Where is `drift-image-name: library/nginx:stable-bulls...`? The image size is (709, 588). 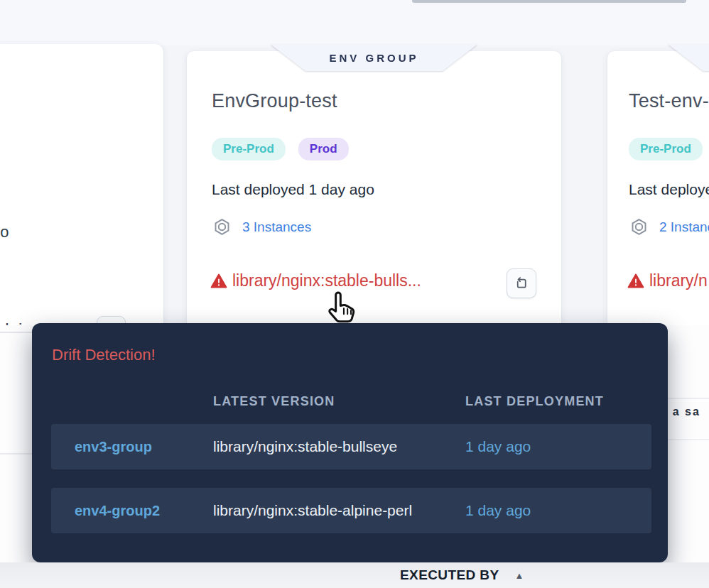 drift-image-name: library/nginx:stable-bulls... is located at coordinates (327, 281).